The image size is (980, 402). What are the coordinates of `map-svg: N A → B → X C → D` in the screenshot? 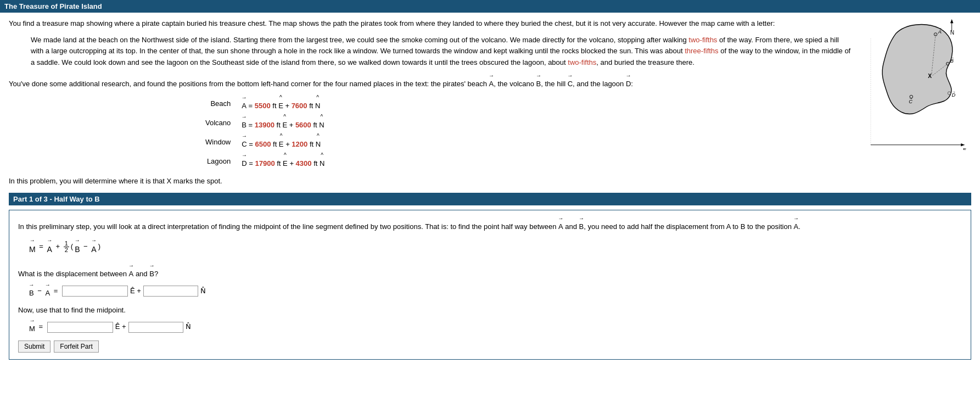 It's located at (916, 84).